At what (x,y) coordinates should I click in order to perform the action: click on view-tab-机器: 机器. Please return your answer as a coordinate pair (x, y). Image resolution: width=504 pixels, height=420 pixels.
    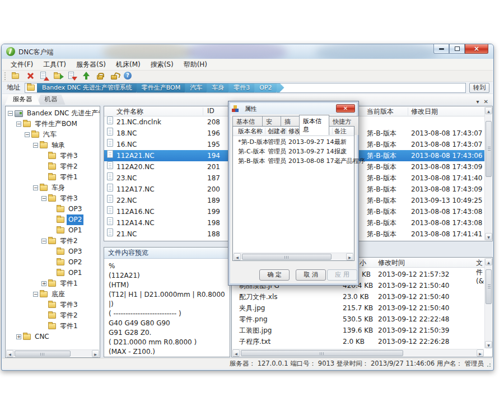
    Looking at the image, I should click on (52, 100).